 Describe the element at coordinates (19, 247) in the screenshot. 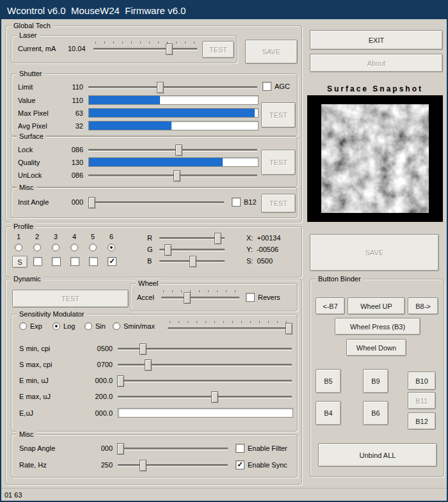

I see `profile-slot-1-radio` at that location.